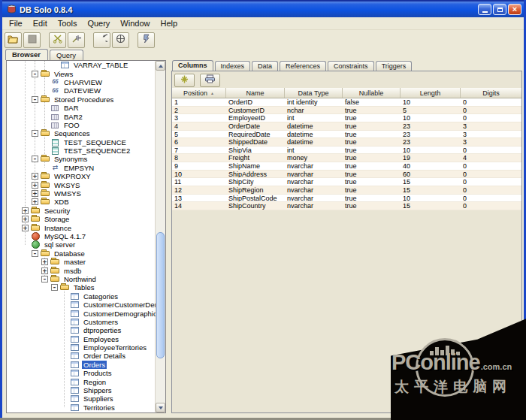 This screenshot has height=420, width=526. I want to click on tree-item-shippers: Shippers, so click(81, 391).